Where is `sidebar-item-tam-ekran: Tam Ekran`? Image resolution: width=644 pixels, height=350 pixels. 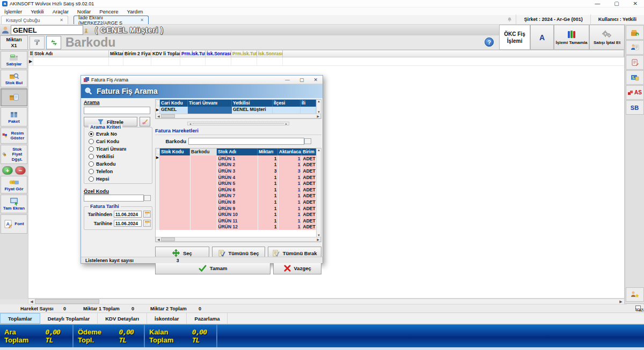 sidebar-item-tam-ekran: Tam Ekran is located at coordinates (14, 204).